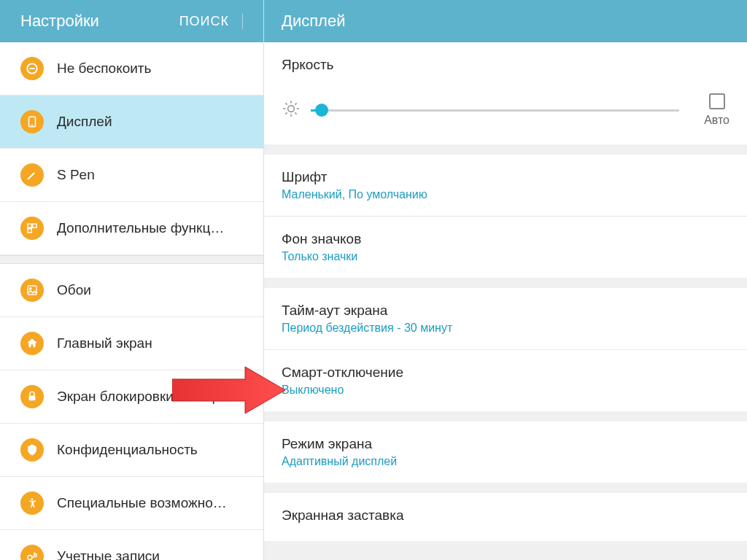 The image size is (747, 560). Describe the element at coordinates (142, 503) in the screenshot. I see `sidebar-item-label: Специальные возможно…` at that location.